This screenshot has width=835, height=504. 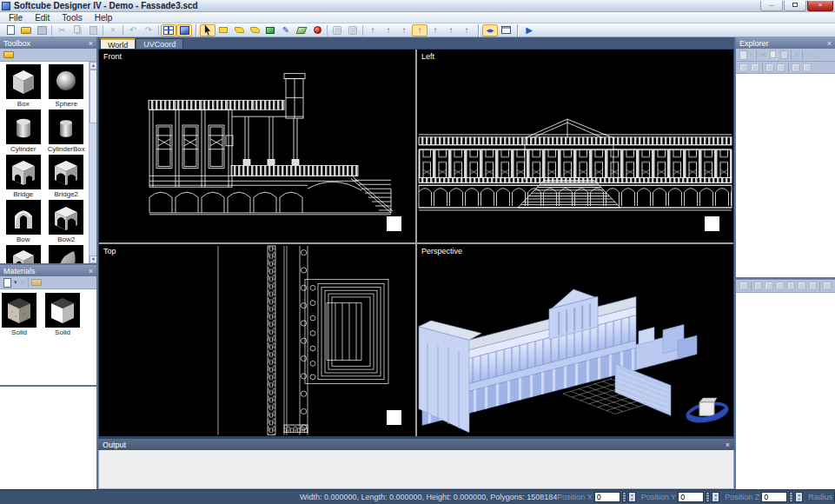 I want to click on explorer-paste-button, so click(x=784, y=55).